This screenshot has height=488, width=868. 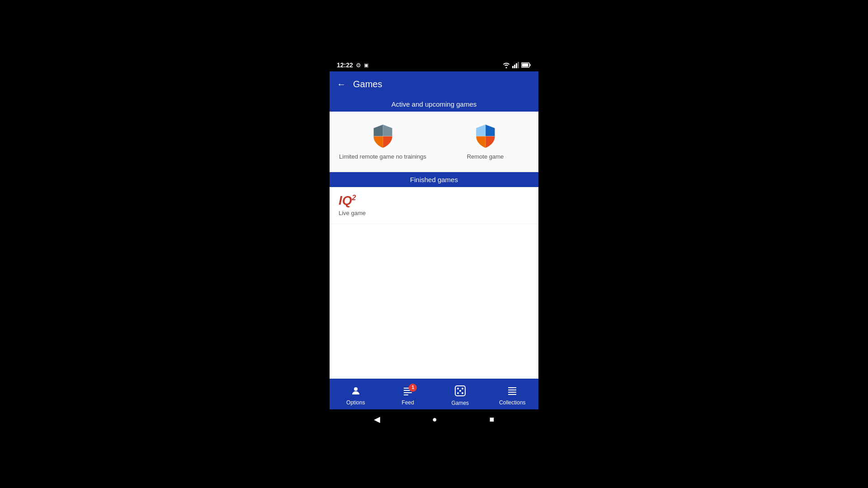 I want to click on active-games-grid: Limited remote game no trainings, so click(x=434, y=142).